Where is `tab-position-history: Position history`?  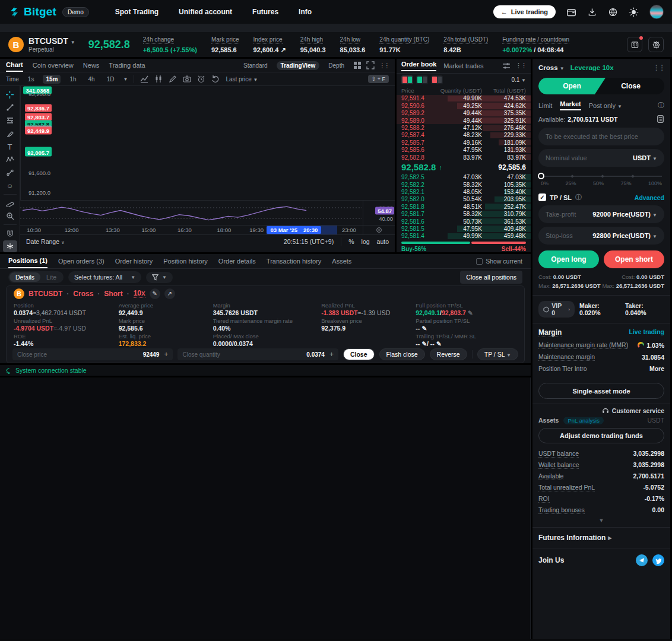
tab-position-history: Position history is located at coordinates (185, 261).